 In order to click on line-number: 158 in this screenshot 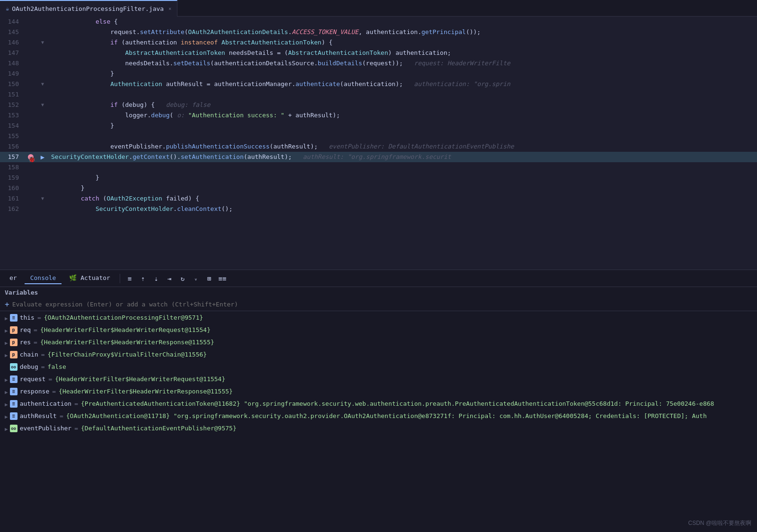, I will do `click(12, 167)`.